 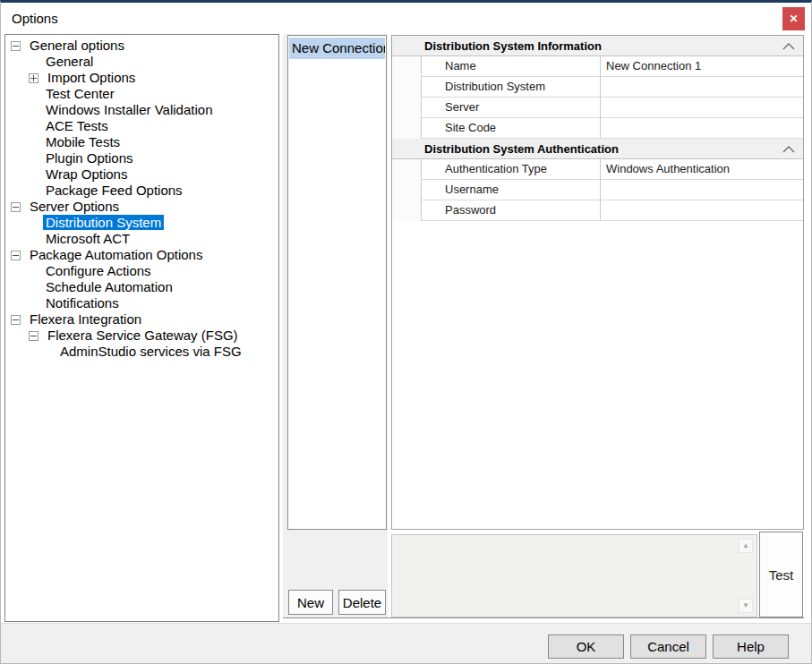 What do you see at coordinates (141, 207) in the screenshot?
I see `tree-item-server-options: Server Options` at bounding box center [141, 207].